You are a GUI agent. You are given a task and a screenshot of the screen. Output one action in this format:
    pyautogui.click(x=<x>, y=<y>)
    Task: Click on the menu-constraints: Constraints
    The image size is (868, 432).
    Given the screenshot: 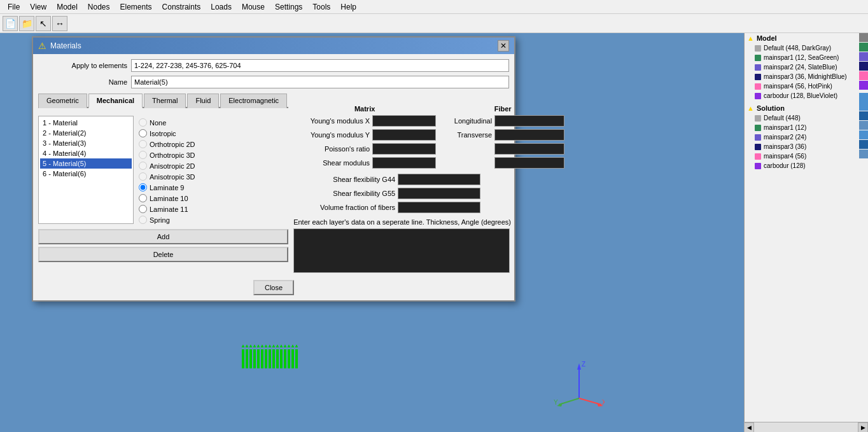 What is the action you would take?
    pyautogui.click(x=182, y=7)
    